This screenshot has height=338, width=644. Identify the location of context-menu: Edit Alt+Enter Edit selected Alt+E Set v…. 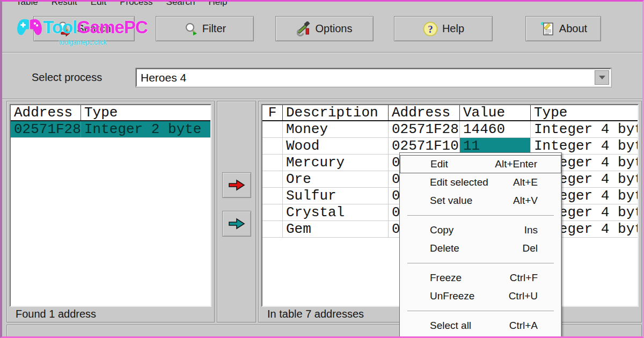
(481, 245).